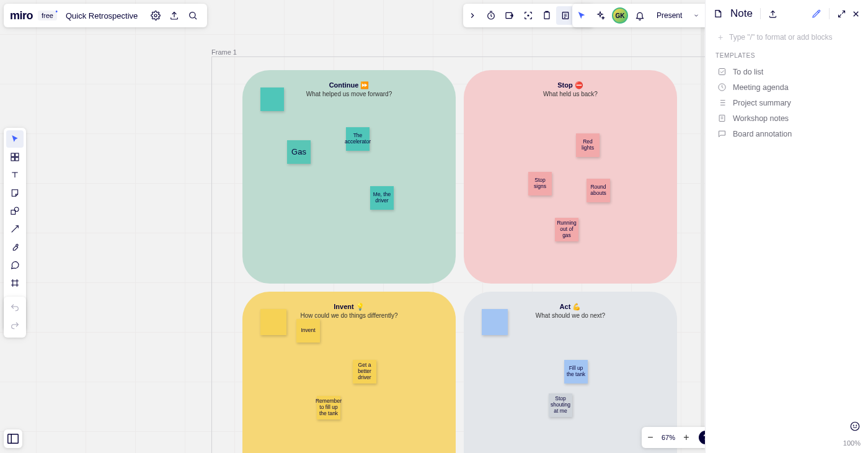  Describe the element at coordinates (855, 426) in the screenshot. I see `chat-icon` at that location.